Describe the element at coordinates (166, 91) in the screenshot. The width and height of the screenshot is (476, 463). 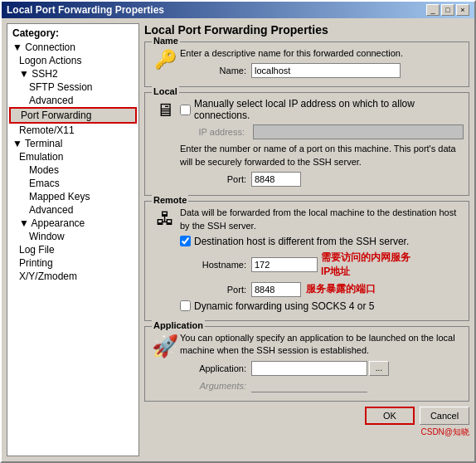
I see `local-section-label: Local` at that location.